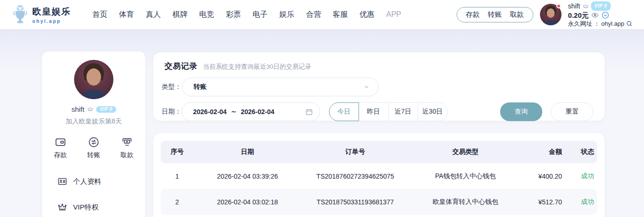 The width and height of the screenshot is (644, 217). I want to click on sidebar-withdraw-label: 取款, so click(127, 155).